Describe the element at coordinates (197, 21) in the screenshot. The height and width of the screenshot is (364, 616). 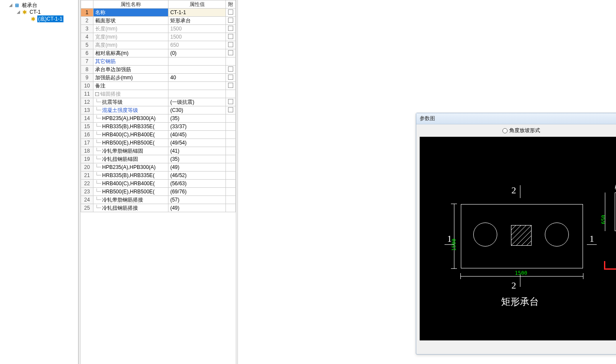
I see `property-value: 矩形承台` at that location.